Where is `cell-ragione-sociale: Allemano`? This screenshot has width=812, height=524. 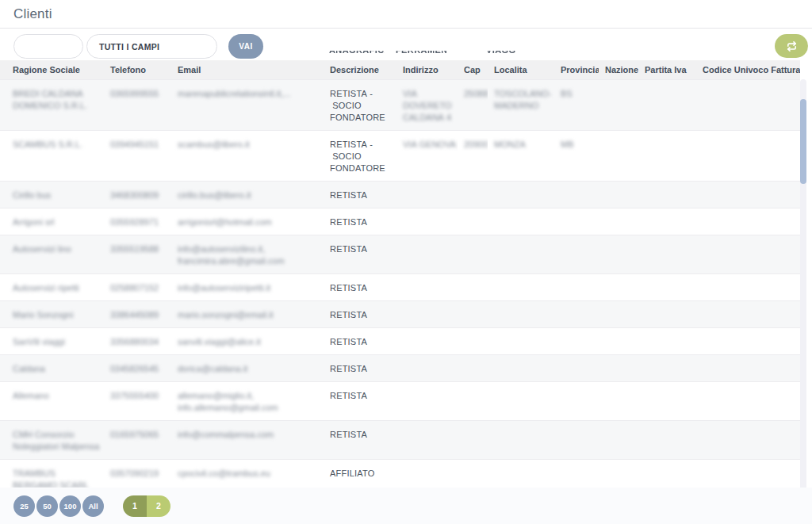
cell-ragione-sociale: Allemano is located at coordinates (31, 396).